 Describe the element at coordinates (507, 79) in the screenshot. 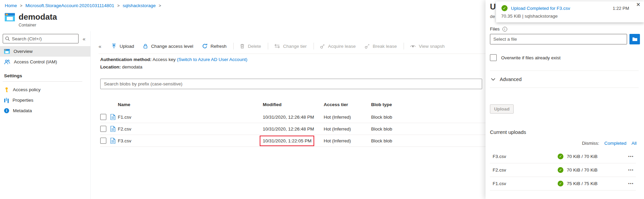

I see `advanced-section-toggle: Advanced` at that location.